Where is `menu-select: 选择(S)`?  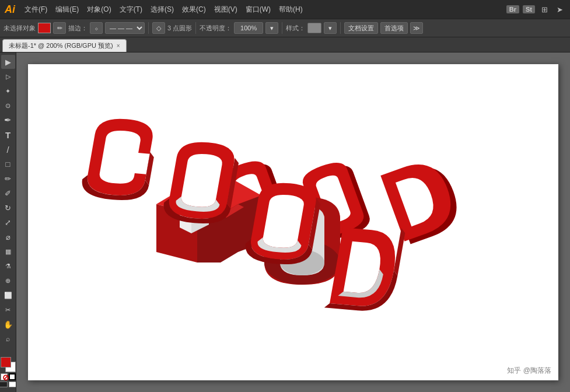 menu-select: 选择(S) is located at coordinates (162, 9).